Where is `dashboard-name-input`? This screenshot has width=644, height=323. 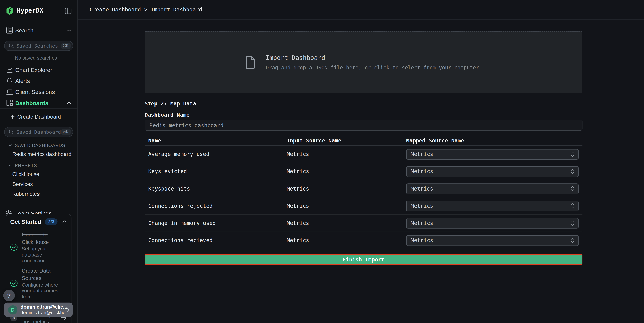 dashboard-name-input is located at coordinates (364, 125).